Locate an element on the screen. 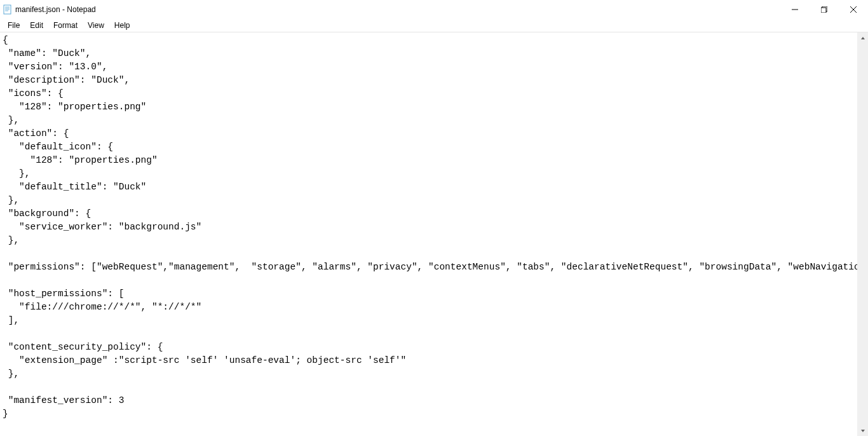  close-button is located at coordinates (853, 10).